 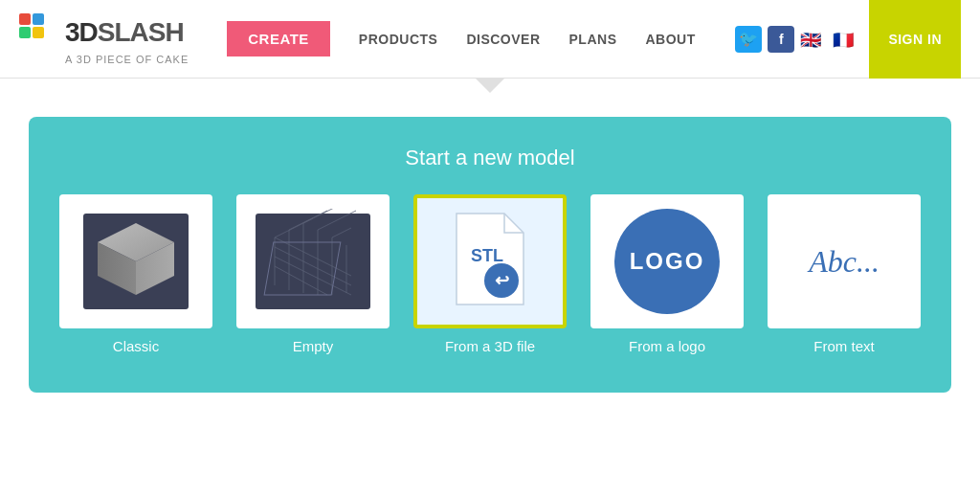 I want to click on nav-products: PRODUCTS, so click(x=398, y=39).